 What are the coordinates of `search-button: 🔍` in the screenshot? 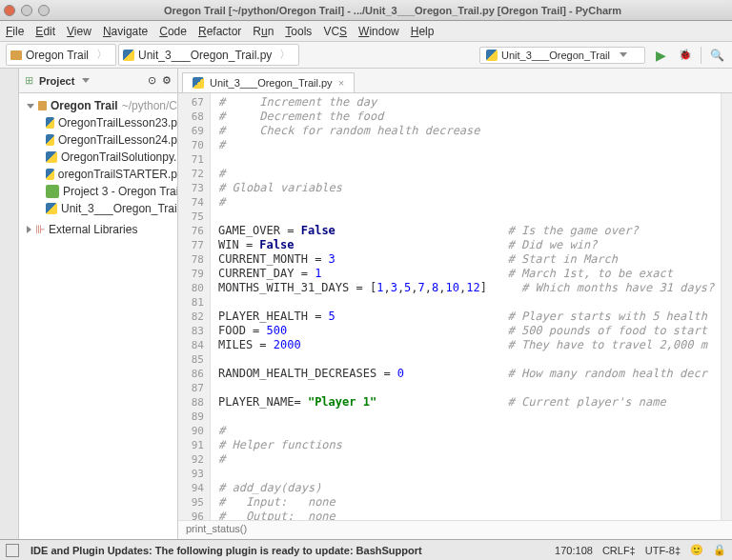 It's located at (717, 55).